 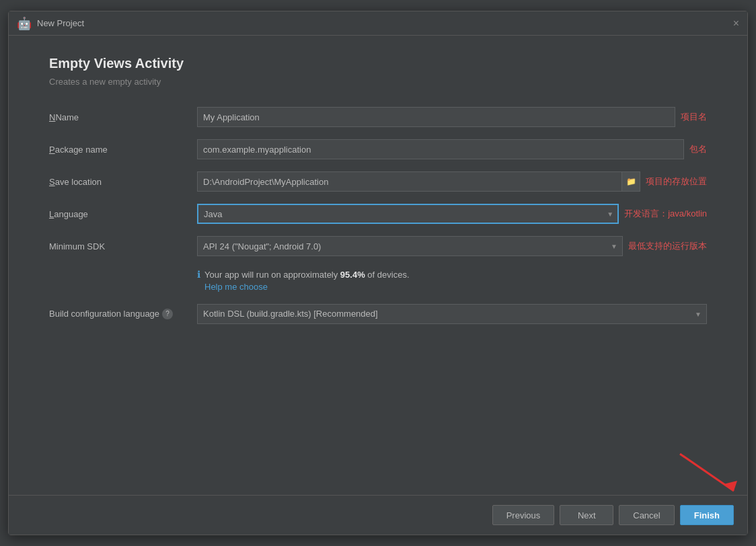 I want to click on min-sdk-row: Minimum SDK API 21 ("Lollipop"; Android …, so click(x=378, y=246).